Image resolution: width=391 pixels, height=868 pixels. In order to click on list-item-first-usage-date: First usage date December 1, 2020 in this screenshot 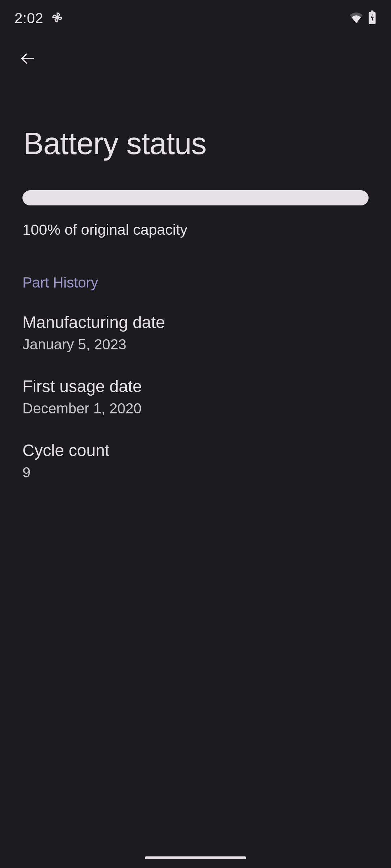, I will do `click(196, 396)`.